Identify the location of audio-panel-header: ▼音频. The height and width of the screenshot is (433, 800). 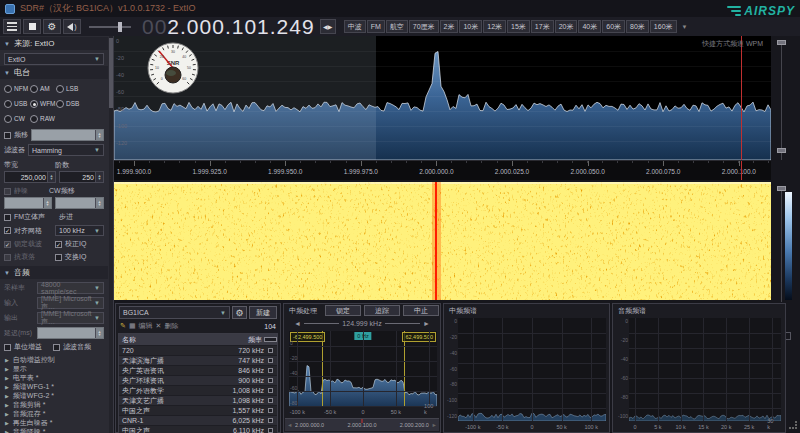
(54, 272).